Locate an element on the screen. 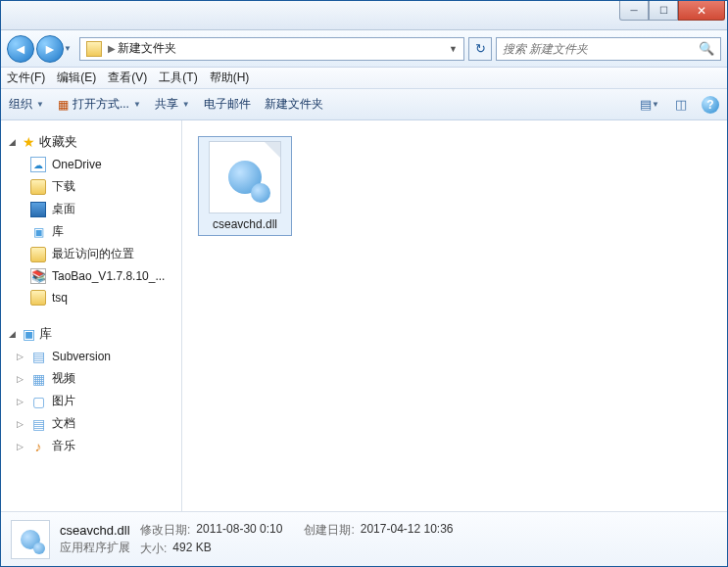  pictures-icon: ▢ is located at coordinates (38, 402).